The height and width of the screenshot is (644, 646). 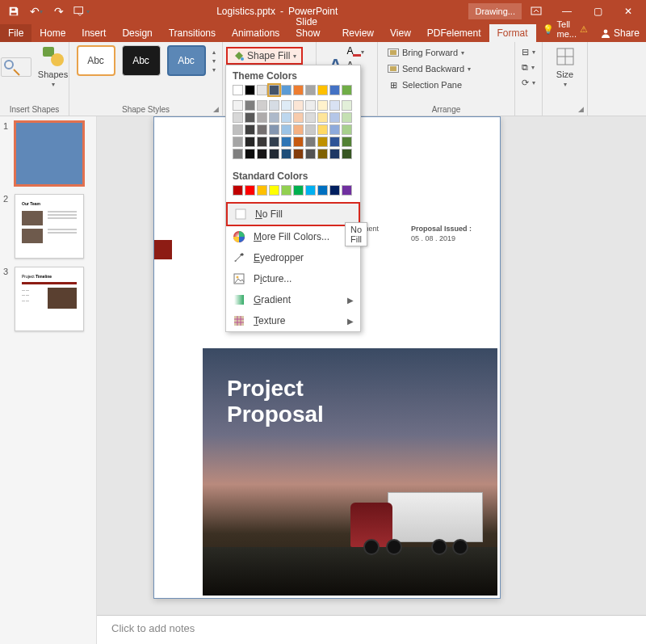 What do you see at coordinates (454, 33) in the screenshot?
I see `tab-pdfelement: PDFelement` at bounding box center [454, 33].